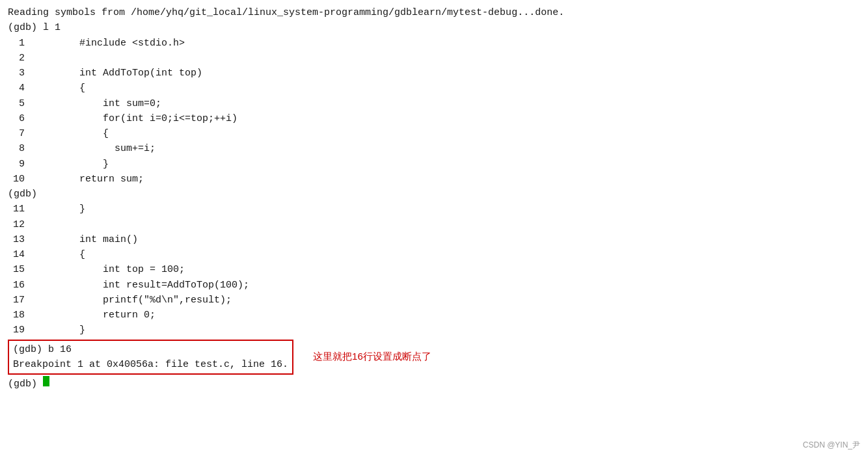  What do you see at coordinates (20, 239) in the screenshot?
I see `line-num-13: 13` at bounding box center [20, 239].